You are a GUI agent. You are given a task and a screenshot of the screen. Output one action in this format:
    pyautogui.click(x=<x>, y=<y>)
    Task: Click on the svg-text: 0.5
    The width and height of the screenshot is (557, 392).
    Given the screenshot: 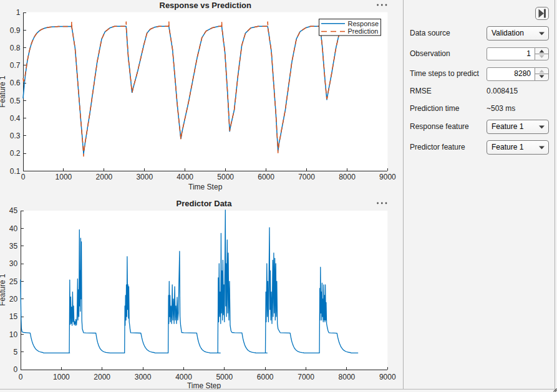 What is the action you would take?
    pyautogui.click(x=15, y=101)
    